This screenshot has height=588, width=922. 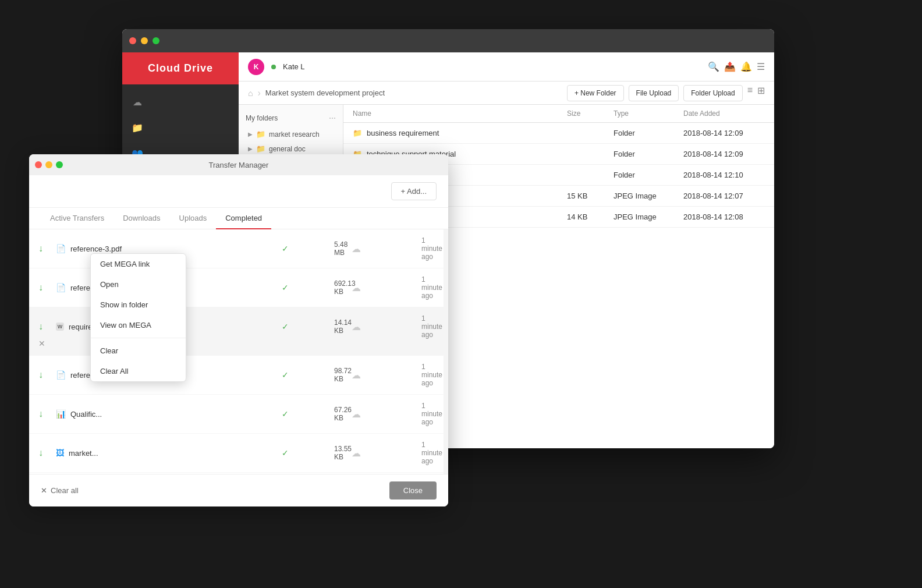 I want to click on col-type: Type, so click(x=648, y=114).